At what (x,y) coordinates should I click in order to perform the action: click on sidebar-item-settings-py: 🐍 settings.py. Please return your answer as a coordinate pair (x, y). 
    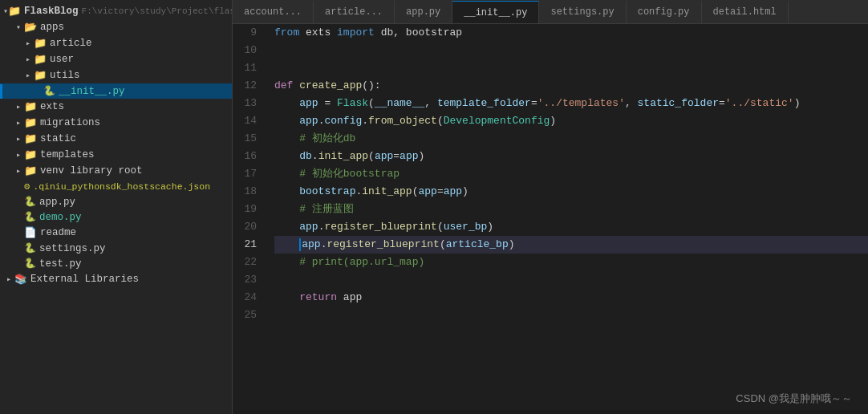
    Looking at the image, I should click on (116, 249).